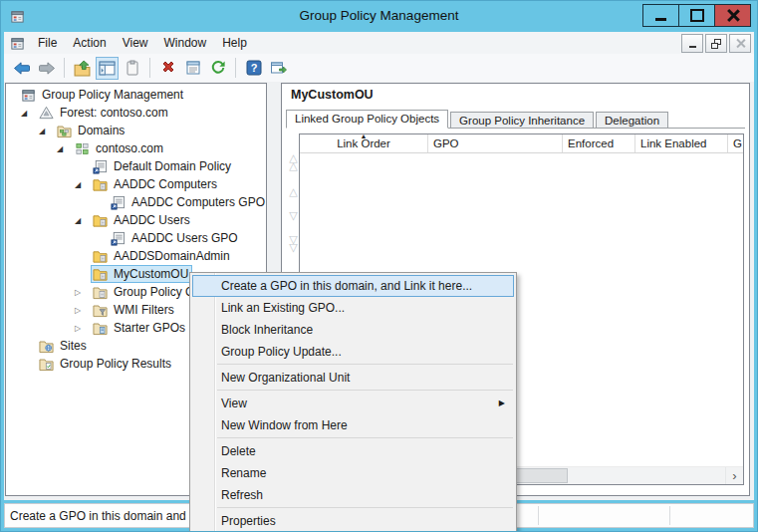  What do you see at coordinates (285, 425) in the screenshot?
I see `context-menu-item-label: New Window from Here` at bounding box center [285, 425].